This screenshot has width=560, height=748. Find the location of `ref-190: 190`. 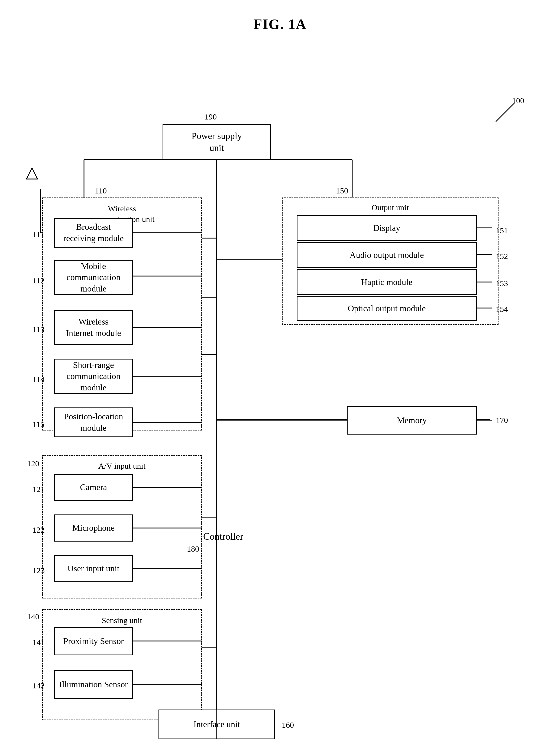

ref-190: 190 is located at coordinates (211, 117).